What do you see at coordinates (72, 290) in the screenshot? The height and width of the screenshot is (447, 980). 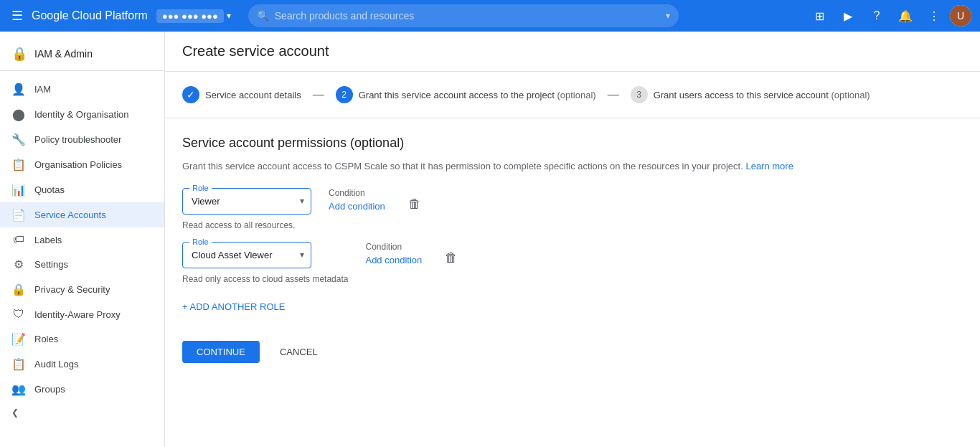 I see `sidebar-item-label: Privacy & Security` at bounding box center [72, 290].